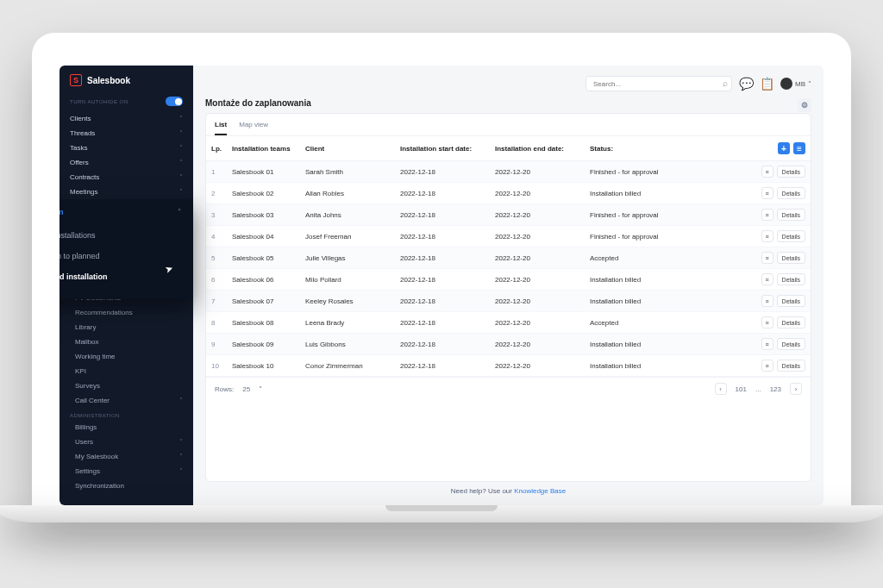 The image size is (883, 588). I want to click on th-client: Client, so click(348, 148).